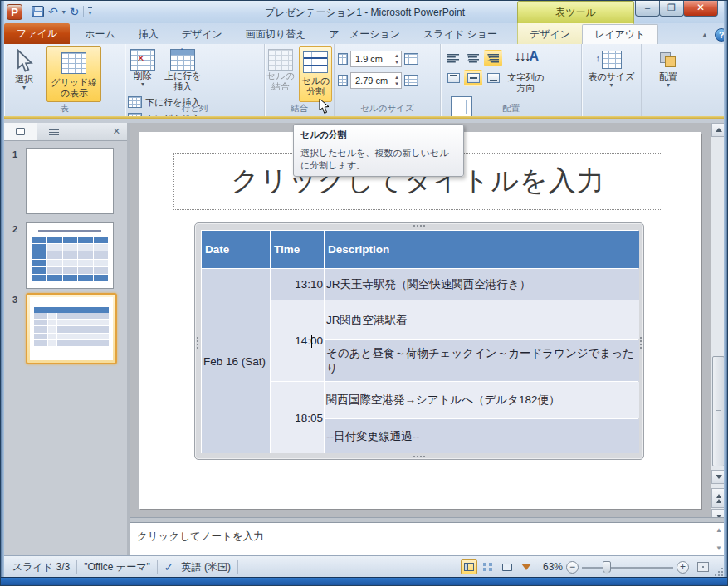 The width and height of the screenshot is (728, 586). Describe the element at coordinates (297, 340) in the screenshot. I see `time-cell-editing: 14:00` at that location.